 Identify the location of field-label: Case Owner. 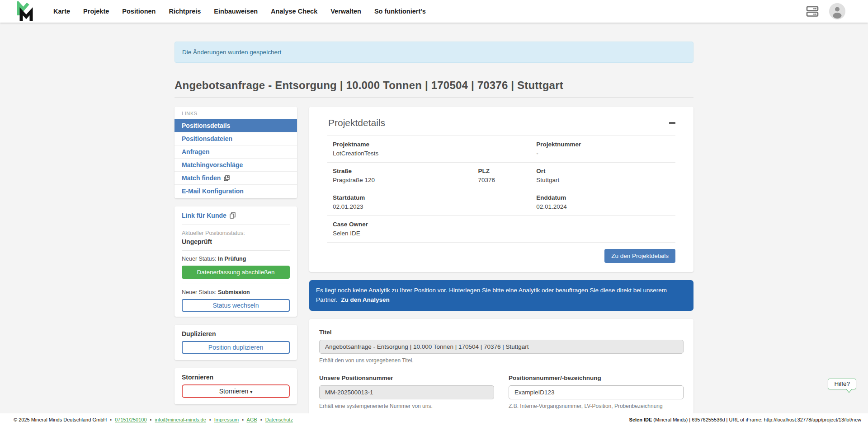
(405, 224).